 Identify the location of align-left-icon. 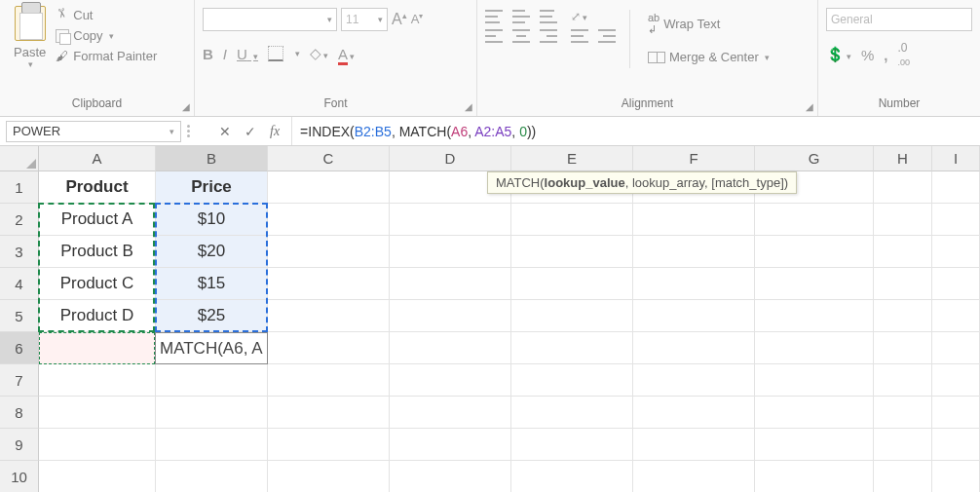
(494, 36).